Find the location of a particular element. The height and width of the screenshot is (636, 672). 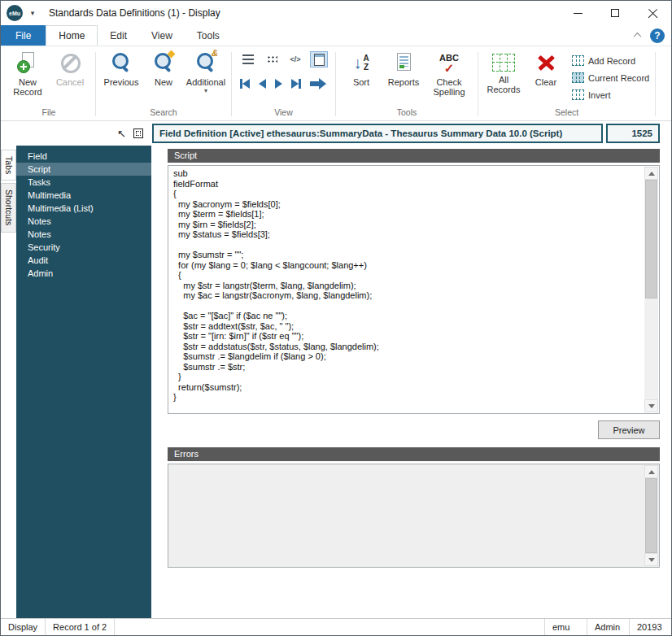

emu-logo-icon: eMu is located at coordinates (15, 13).